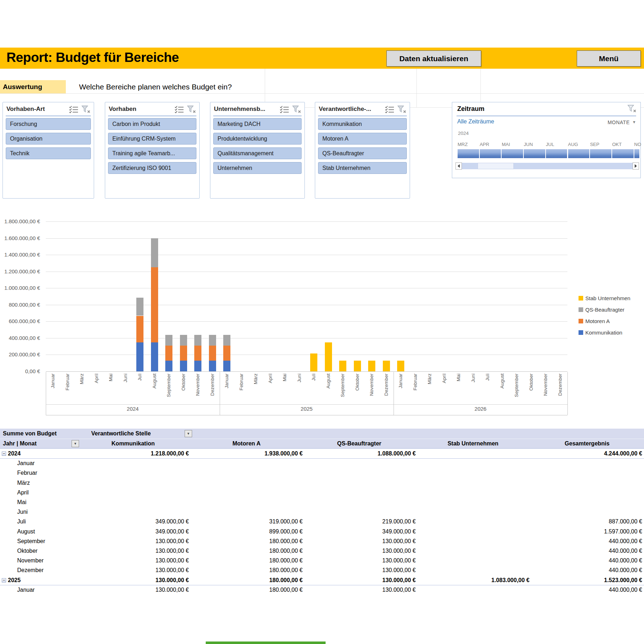  What do you see at coordinates (258, 153) in the screenshot?
I see `slicer-item-qualitätsmanagement: Qualitätsmanagement` at bounding box center [258, 153].